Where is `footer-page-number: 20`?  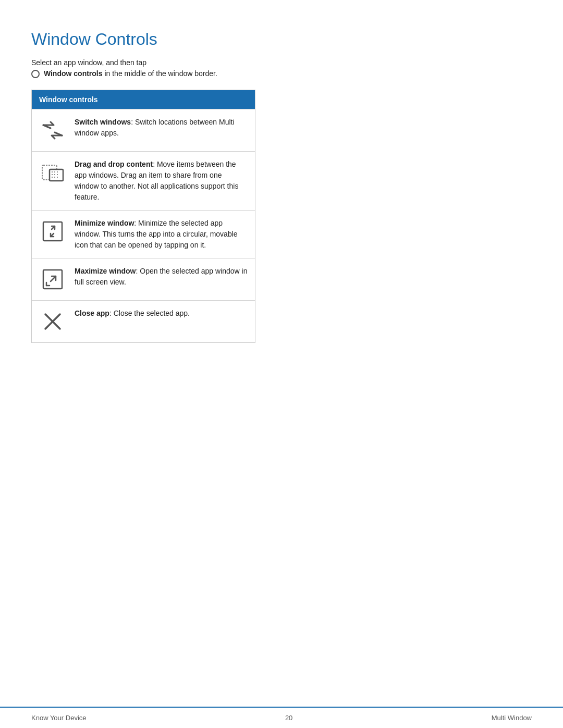
footer-page-number: 20 is located at coordinates (289, 718).